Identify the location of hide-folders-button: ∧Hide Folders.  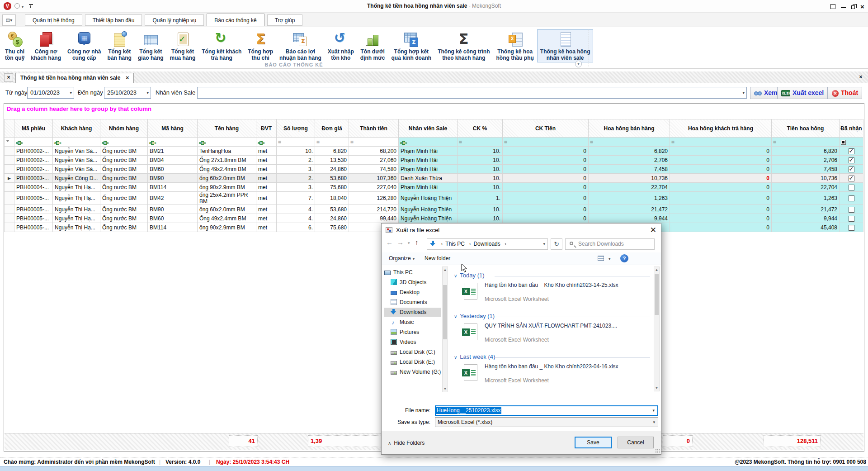
(406, 443).